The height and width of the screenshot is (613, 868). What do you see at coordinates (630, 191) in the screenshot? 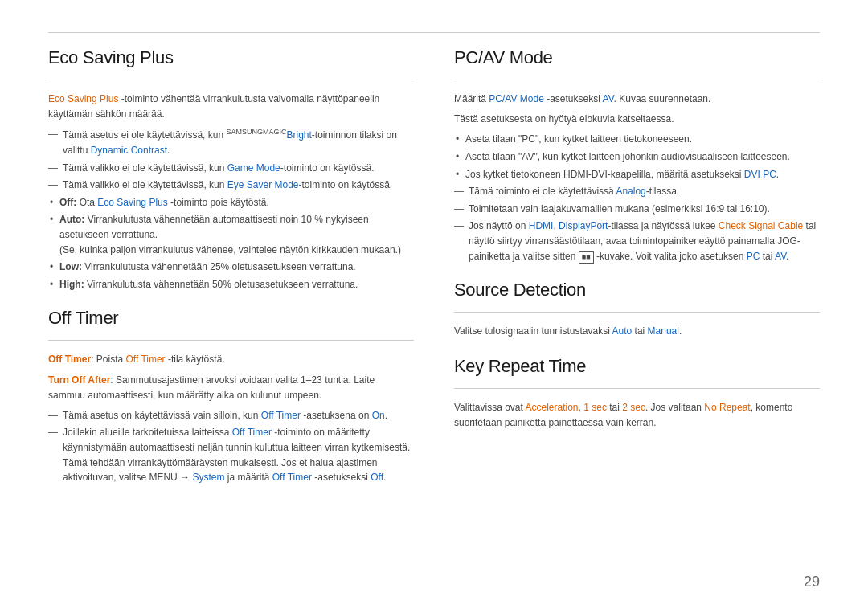
I see `analog-link: Analog` at bounding box center [630, 191].